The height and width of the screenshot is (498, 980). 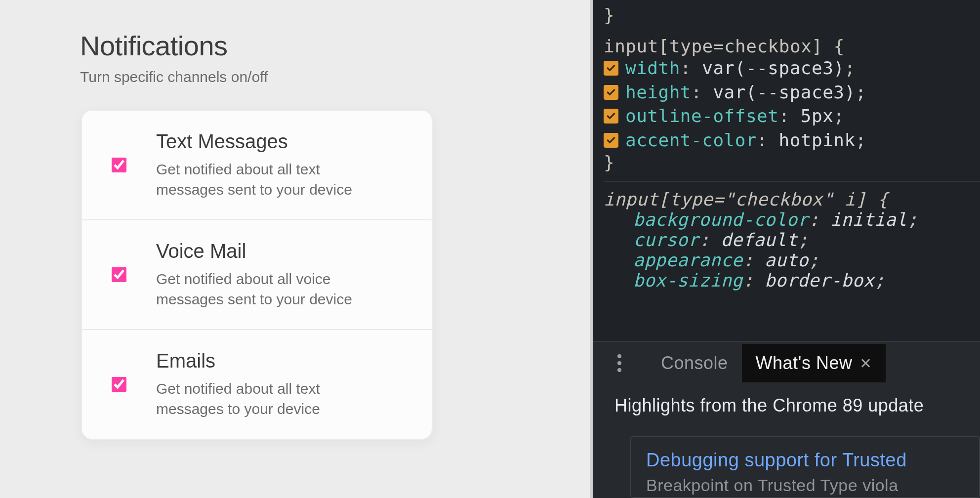 I want to click on page-subtitle: Turn specific channels on/off, so click(x=174, y=77).